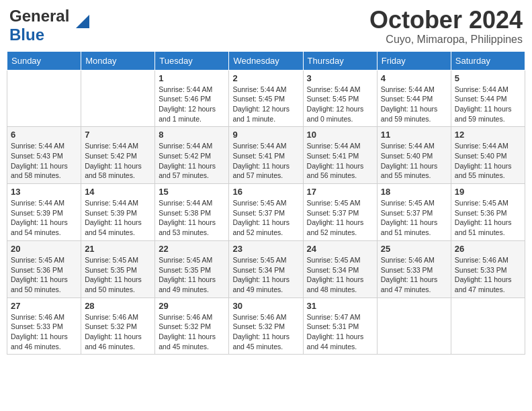  Describe the element at coordinates (192, 212) in the screenshot. I see `calendar-cell: 15Sunrise: 5:44 AMSunset: 5:38 PMDayligh…` at that location.